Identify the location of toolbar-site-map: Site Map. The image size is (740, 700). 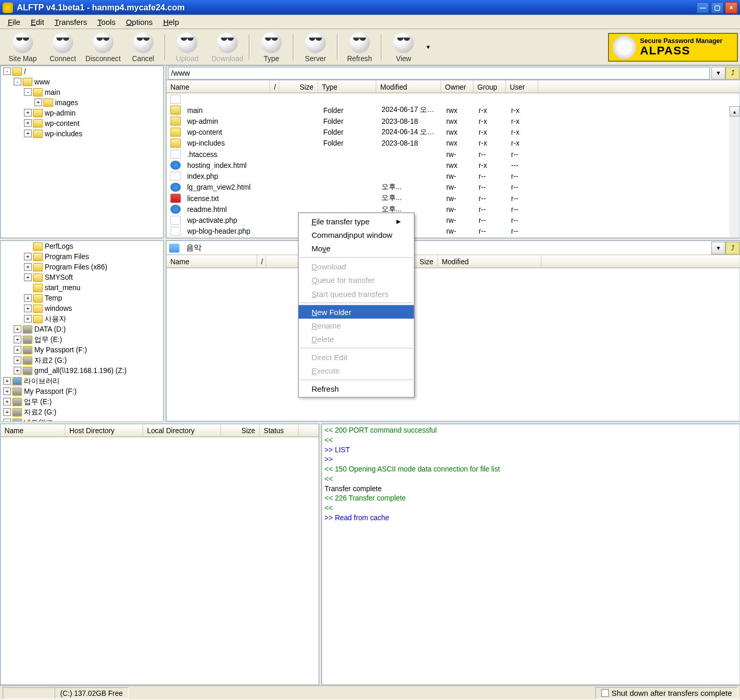
(23, 47).